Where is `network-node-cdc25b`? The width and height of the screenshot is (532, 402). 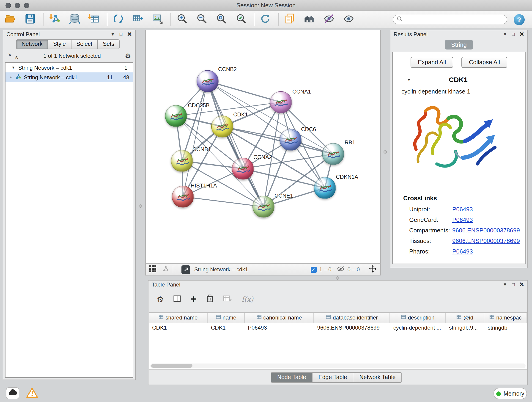 network-node-cdc25b is located at coordinates (176, 116).